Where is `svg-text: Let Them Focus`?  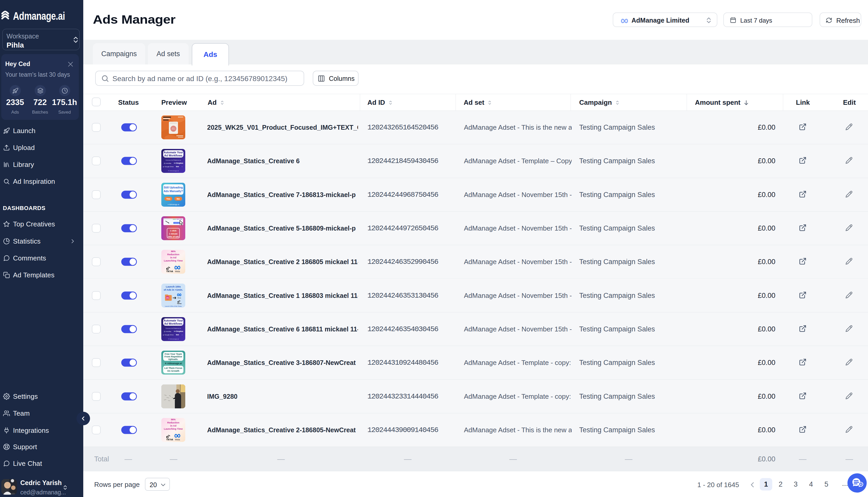 svg-text: Let Them Focus is located at coordinates (173, 368).